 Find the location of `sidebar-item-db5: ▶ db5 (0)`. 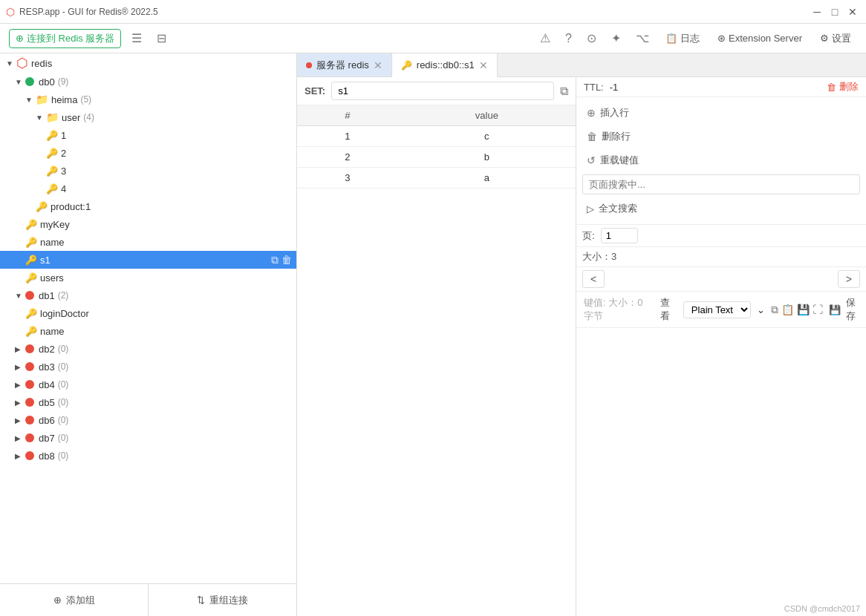

sidebar-item-db5: ▶ db5 (0) is located at coordinates (149, 402).